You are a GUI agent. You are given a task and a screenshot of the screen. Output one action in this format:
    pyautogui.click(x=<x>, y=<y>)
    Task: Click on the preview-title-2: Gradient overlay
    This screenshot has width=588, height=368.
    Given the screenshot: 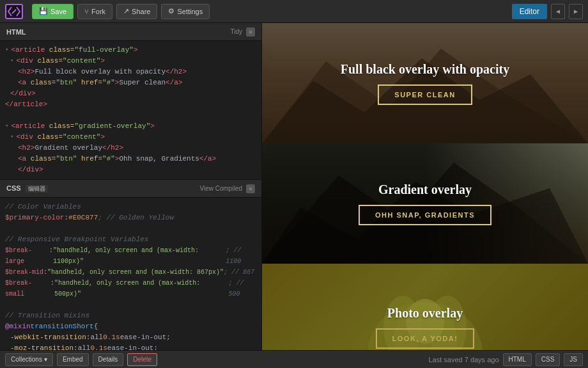 What is the action you would take?
    pyautogui.click(x=425, y=189)
    